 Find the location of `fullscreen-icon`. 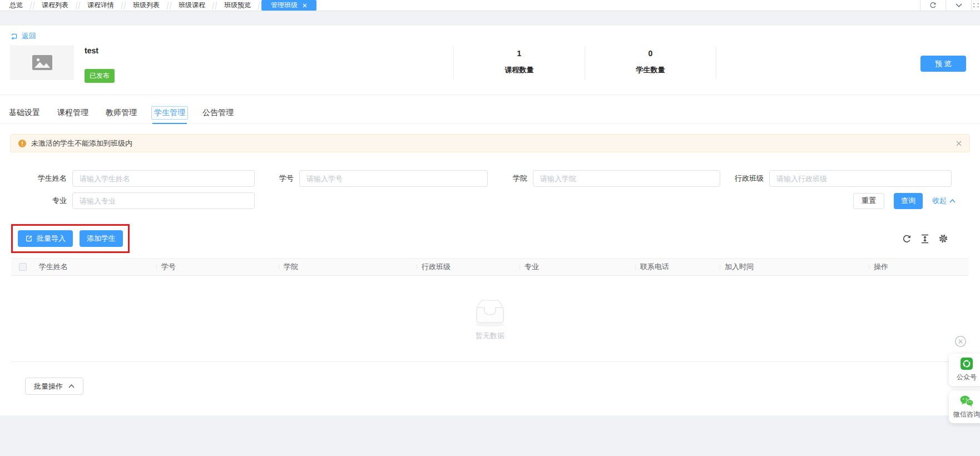

fullscreen-icon is located at coordinates (976, 6).